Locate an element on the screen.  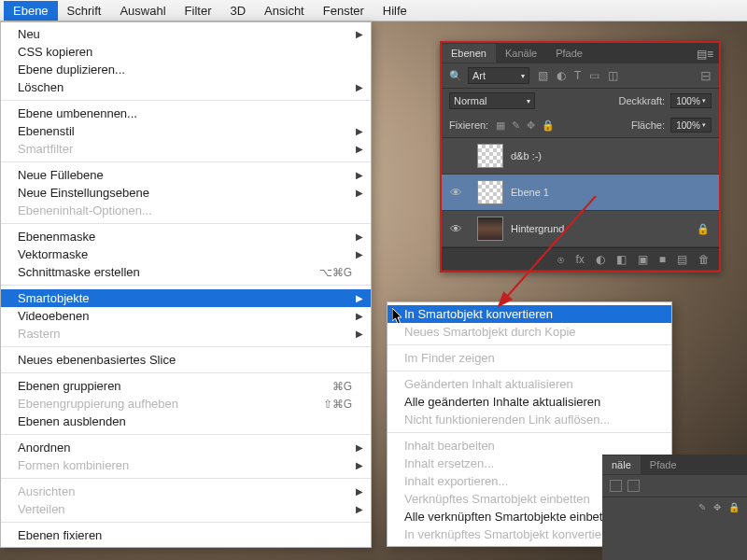
dropdown-item: Neu▶ is located at coordinates (186, 34).